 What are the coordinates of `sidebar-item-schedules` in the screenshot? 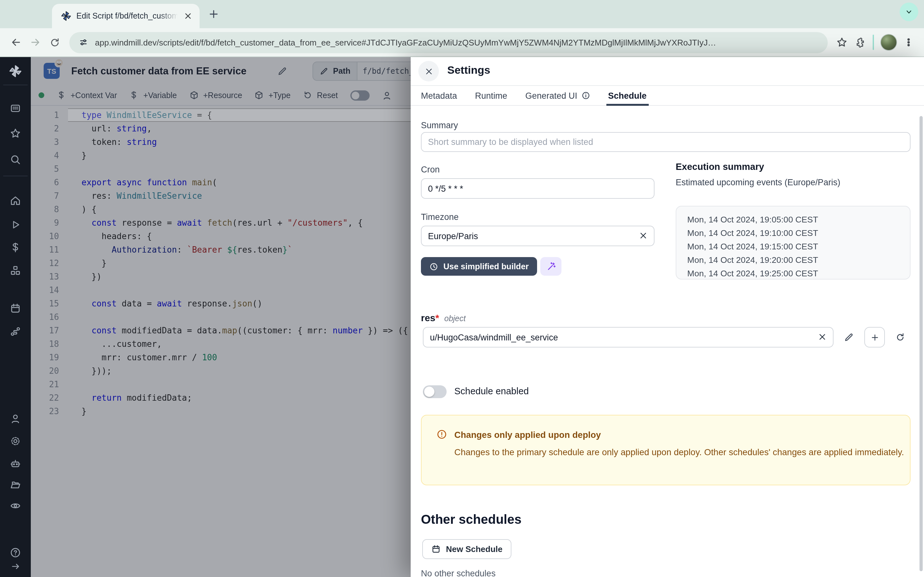 It's located at (15, 308).